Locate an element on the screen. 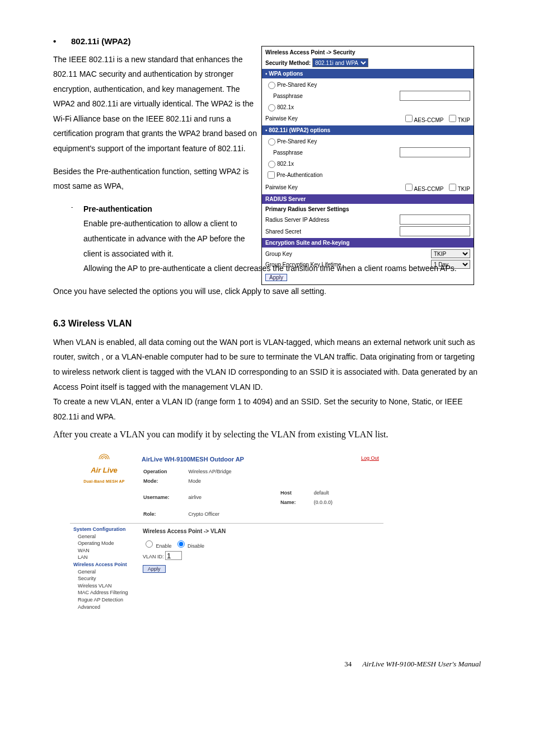 The image size is (534, 756). wpa2-aes-label: AES-CCMP is located at coordinates (429, 189).